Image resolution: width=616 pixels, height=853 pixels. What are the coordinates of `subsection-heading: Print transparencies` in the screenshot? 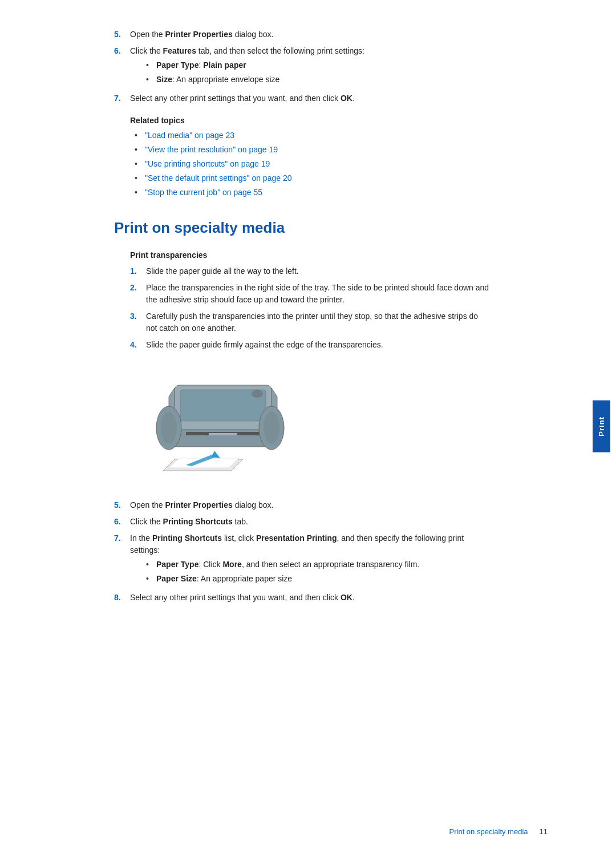 It's located at (310, 255).